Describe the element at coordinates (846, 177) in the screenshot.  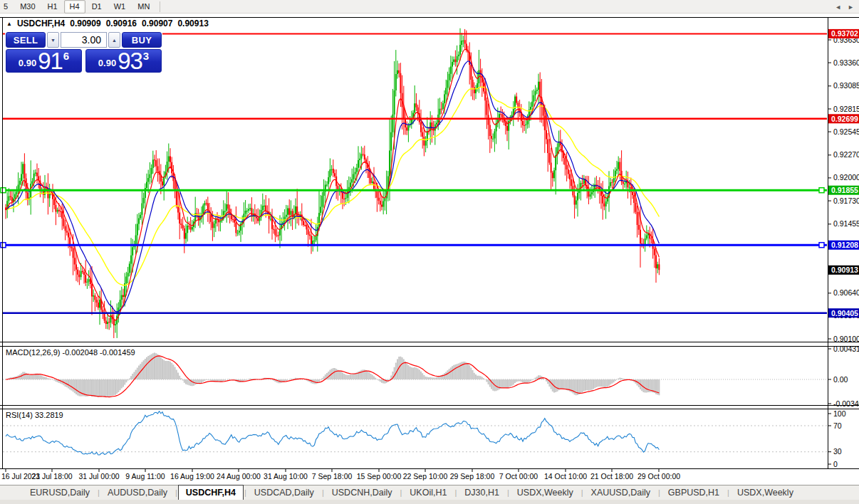
I see `price-tick-0.92000: 0.92000` at that location.